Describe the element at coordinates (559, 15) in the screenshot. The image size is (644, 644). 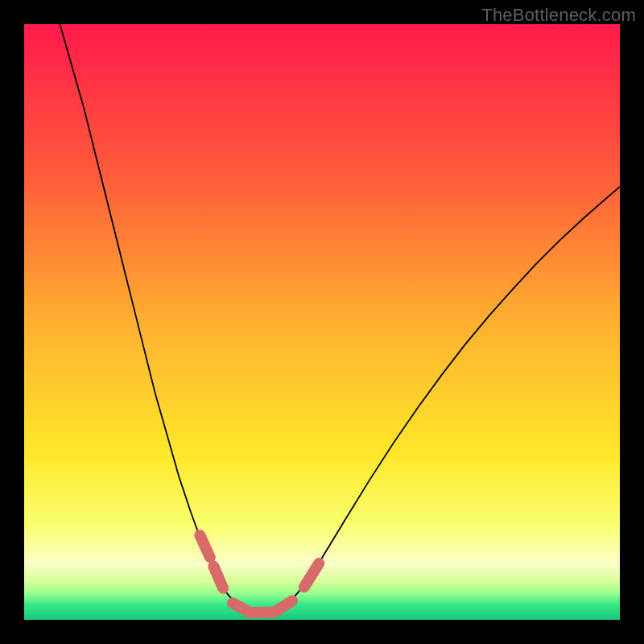
I see `watermark-text: TheBottleneck.com` at that location.